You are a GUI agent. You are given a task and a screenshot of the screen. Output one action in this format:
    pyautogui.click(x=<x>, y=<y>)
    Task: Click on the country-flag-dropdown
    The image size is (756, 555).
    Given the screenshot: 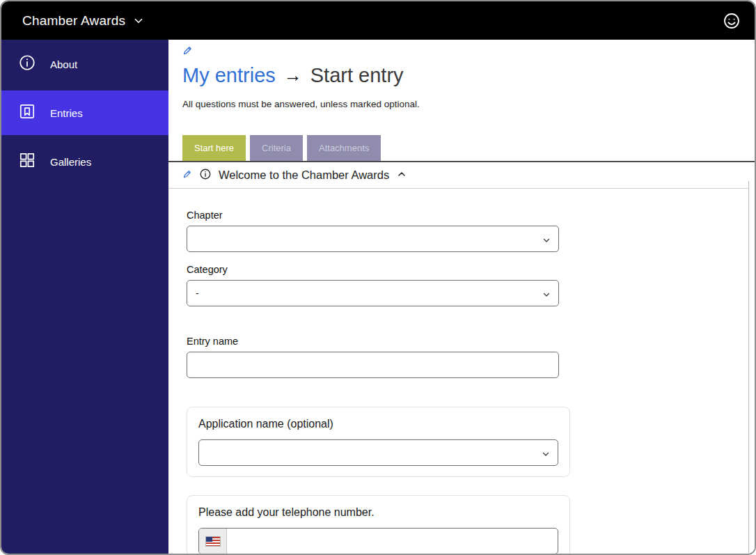 What is the action you would take?
    pyautogui.click(x=213, y=541)
    